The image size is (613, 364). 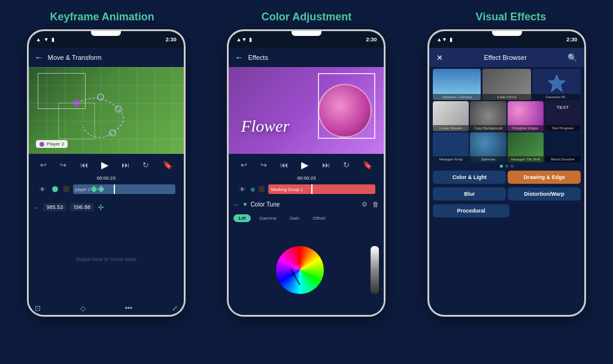 What do you see at coordinates (457, 84) in the screenshot?
I see `effect-aperture-gamma: Aperture / Gamma` at bounding box center [457, 84].